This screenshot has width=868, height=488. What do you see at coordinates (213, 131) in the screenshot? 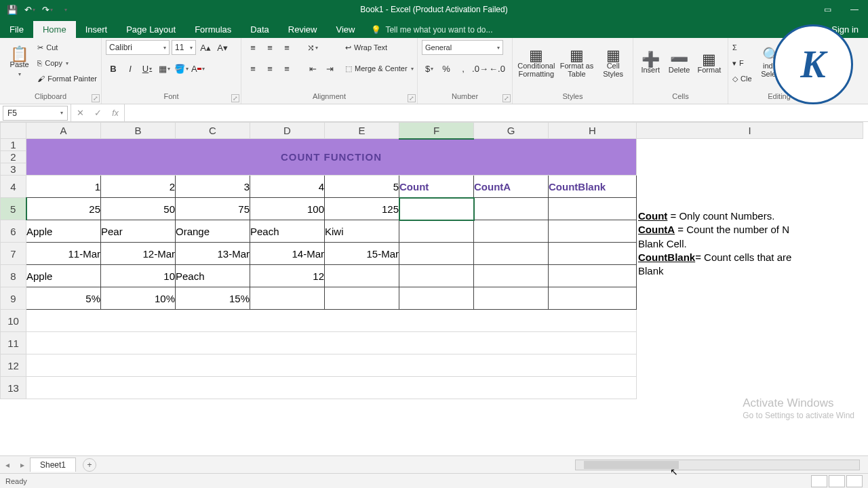
I see `col-header-C: C` at bounding box center [213, 131].